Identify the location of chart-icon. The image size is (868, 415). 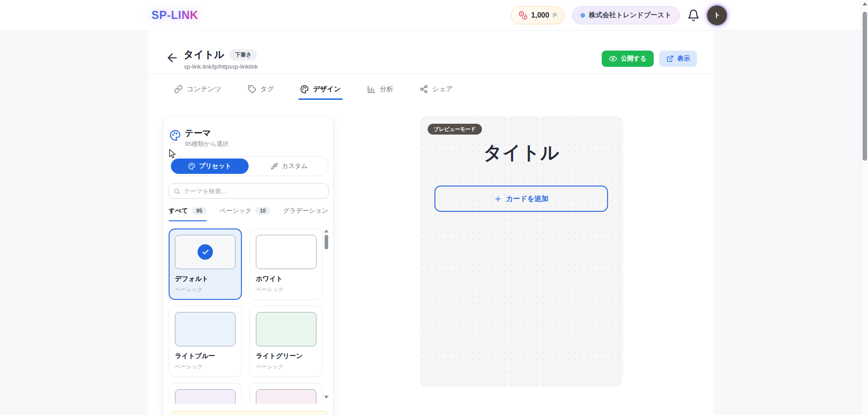
(372, 89).